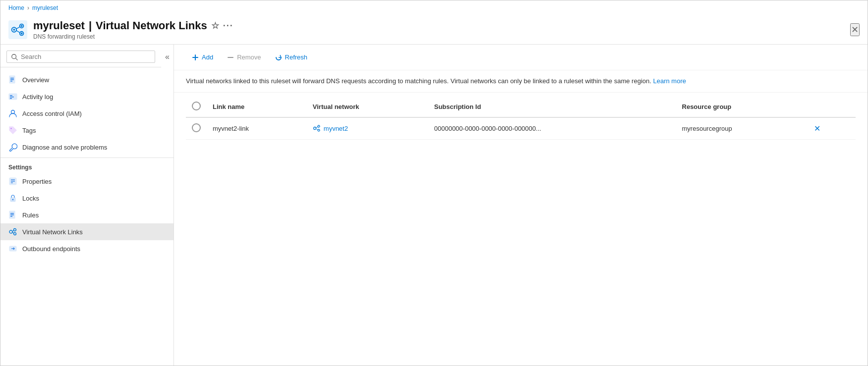  What do you see at coordinates (855, 30) in the screenshot?
I see `close-button: ✕` at bounding box center [855, 30].